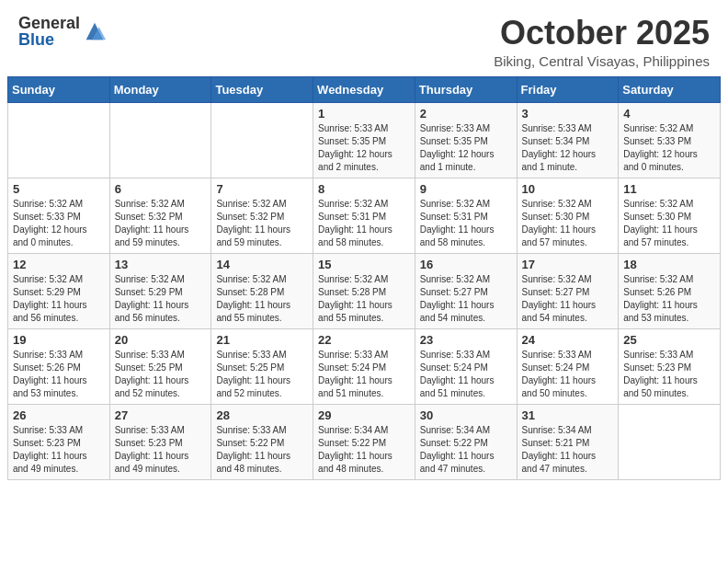 This screenshot has height=563, width=728. Describe the element at coordinates (568, 89) in the screenshot. I see `weekday-header-friday: Friday` at that location.